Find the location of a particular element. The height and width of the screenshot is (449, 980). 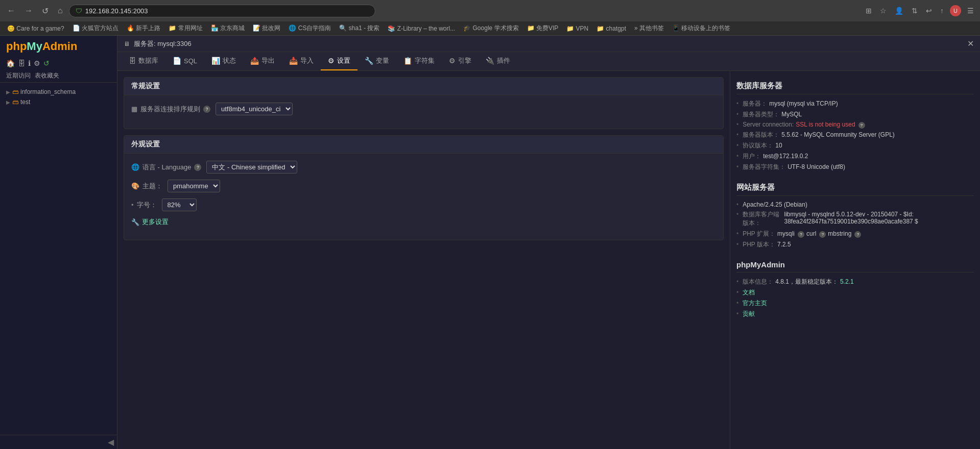

tab-plugins-icon: 🔌 is located at coordinates (490, 61).